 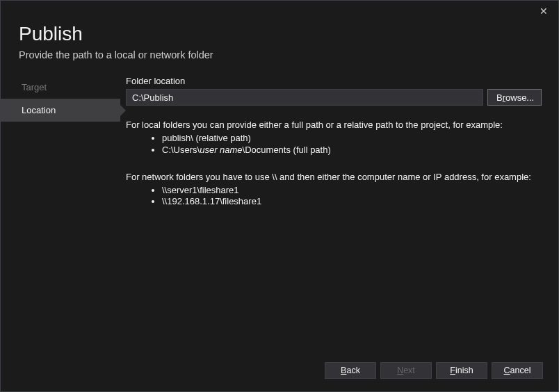 What do you see at coordinates (352, 202) in the screenshot?
I see `help-example-ip: \\192.168.1.17\fileshare1` at bounding box center [352, 202].